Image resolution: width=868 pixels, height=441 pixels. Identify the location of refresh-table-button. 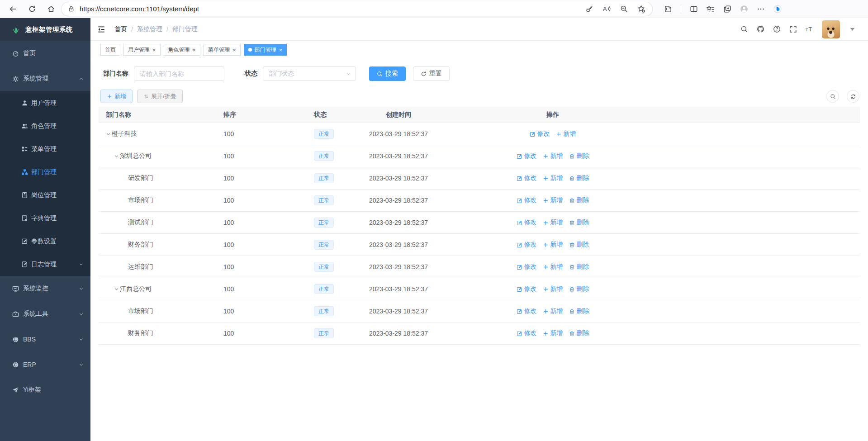
(853, 96).